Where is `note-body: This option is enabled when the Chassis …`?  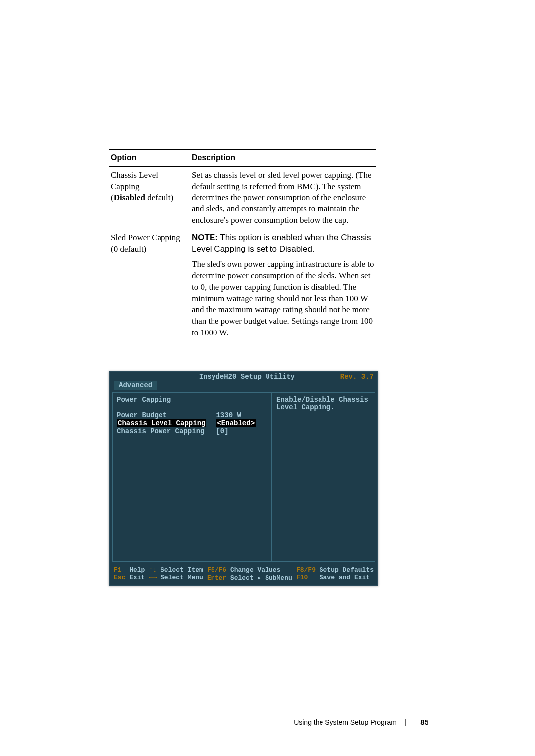
note-body: This option is enabled when the Chassis … is located at coordinates (281, 243).